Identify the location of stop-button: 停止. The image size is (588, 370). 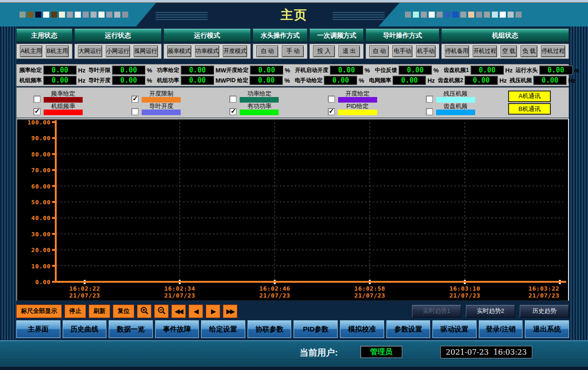
(75, 311).